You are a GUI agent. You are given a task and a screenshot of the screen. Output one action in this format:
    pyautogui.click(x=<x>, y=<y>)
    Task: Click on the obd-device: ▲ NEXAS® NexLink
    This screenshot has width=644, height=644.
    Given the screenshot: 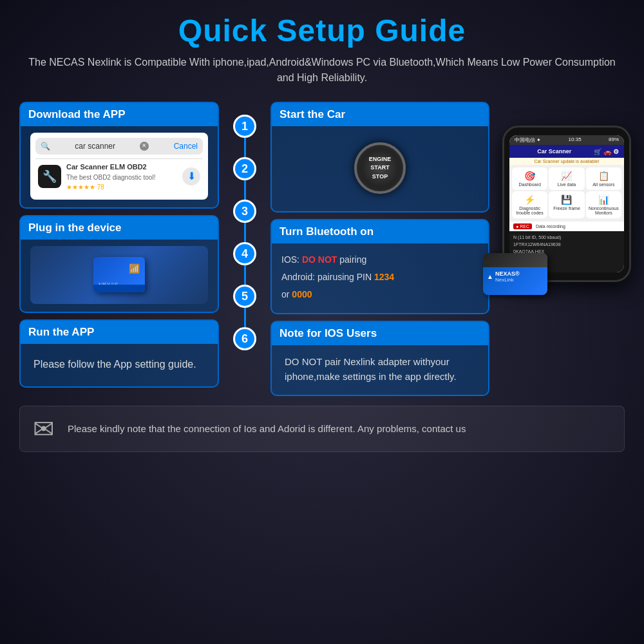 What is the action you would take?
    pyautogui.click(x=518, y=277)
    